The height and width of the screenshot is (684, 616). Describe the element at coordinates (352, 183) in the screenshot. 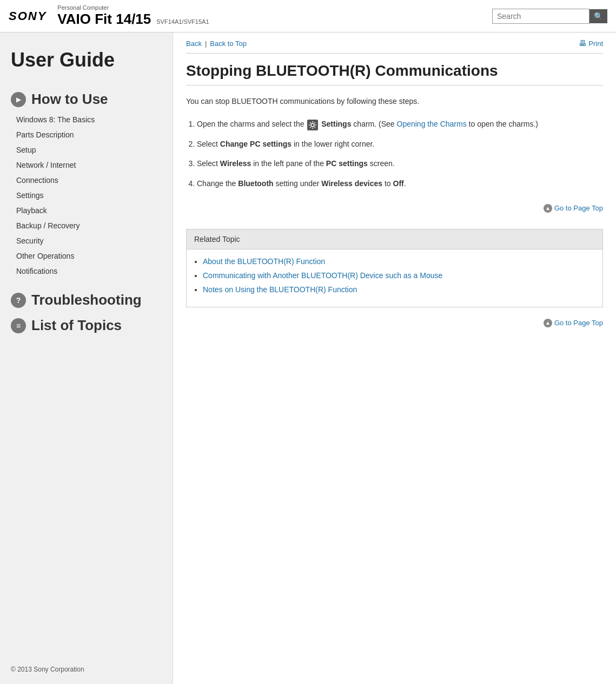

I see `step4-bold2: Wireless devices` at that location.